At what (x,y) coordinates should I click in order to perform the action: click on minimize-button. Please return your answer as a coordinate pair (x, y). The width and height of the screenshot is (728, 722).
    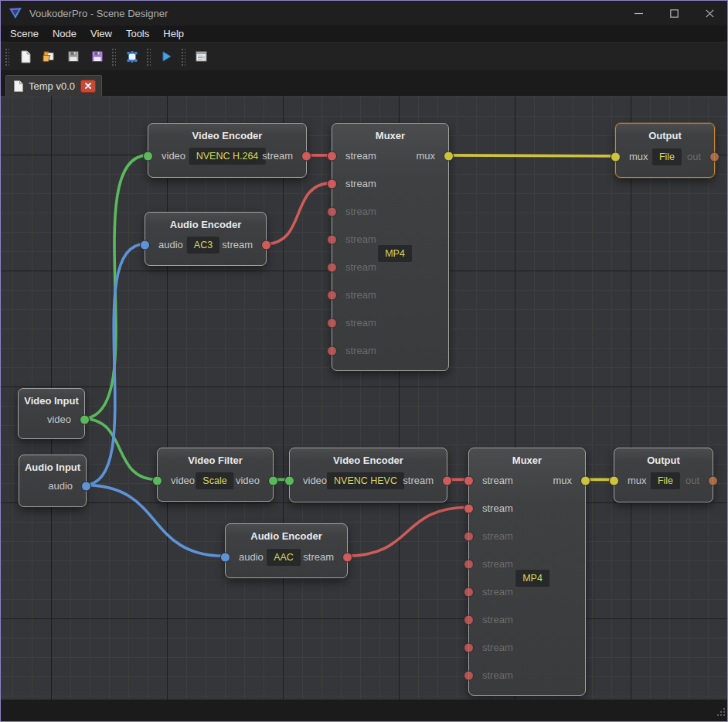
    Looking at the image, I should click on (638, 13).